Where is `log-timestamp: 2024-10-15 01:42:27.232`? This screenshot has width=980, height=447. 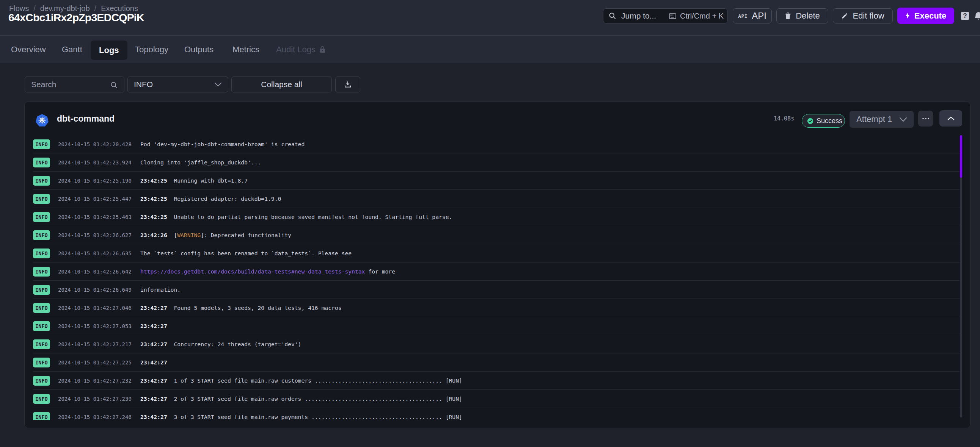
log-timestamp: 2024-10-15 01:42:27.232 is located at coordinates (95, 381).